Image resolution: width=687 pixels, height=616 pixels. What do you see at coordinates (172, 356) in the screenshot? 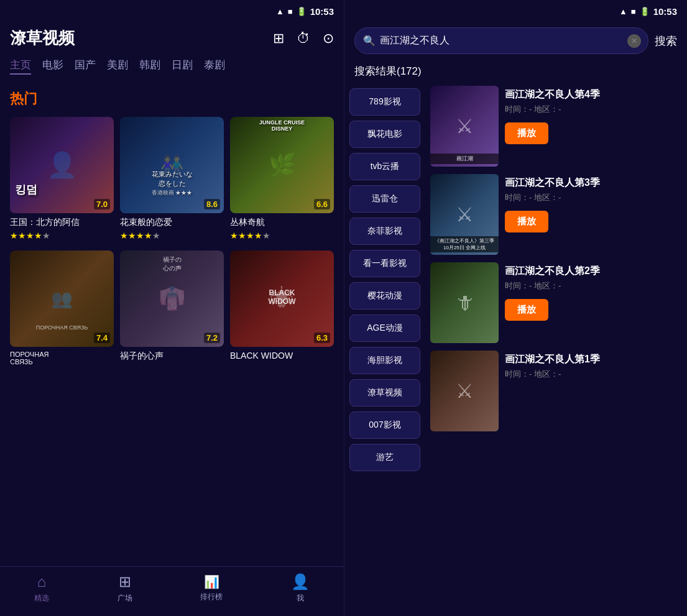
I see `movie-title-5: 祸子的心声` at bounding box center [172, 356].